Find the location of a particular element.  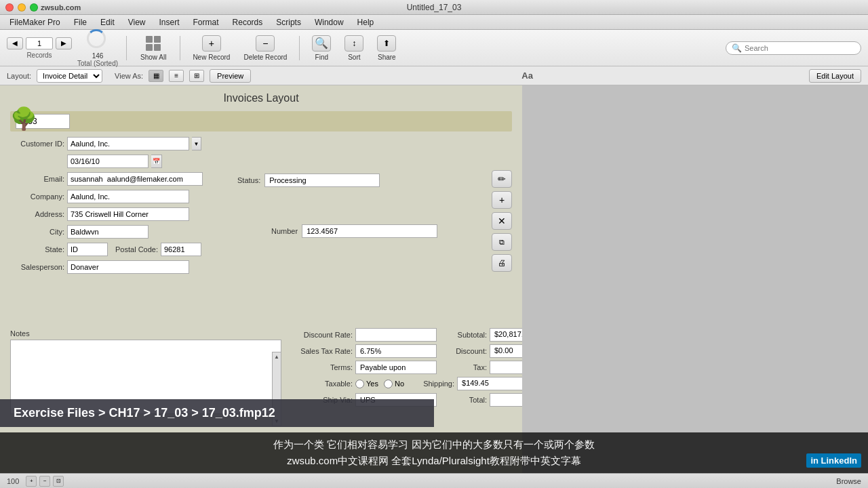

menu-scripts: Scripts is located at coordinates (289, 22).